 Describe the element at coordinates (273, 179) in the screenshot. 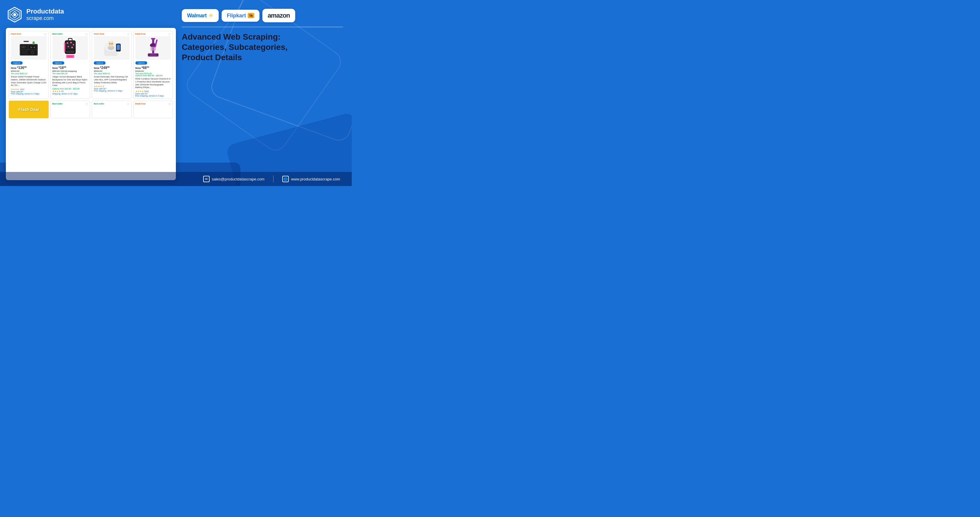

I see `contact-divider` at that location.